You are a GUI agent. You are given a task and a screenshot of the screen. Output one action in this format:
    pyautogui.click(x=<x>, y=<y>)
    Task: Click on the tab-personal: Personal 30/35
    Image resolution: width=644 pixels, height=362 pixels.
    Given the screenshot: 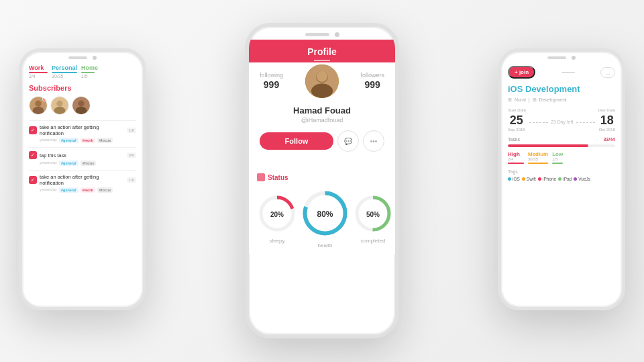 What is the action you would take?
    pyautogui.click(x=64, y=71)
    